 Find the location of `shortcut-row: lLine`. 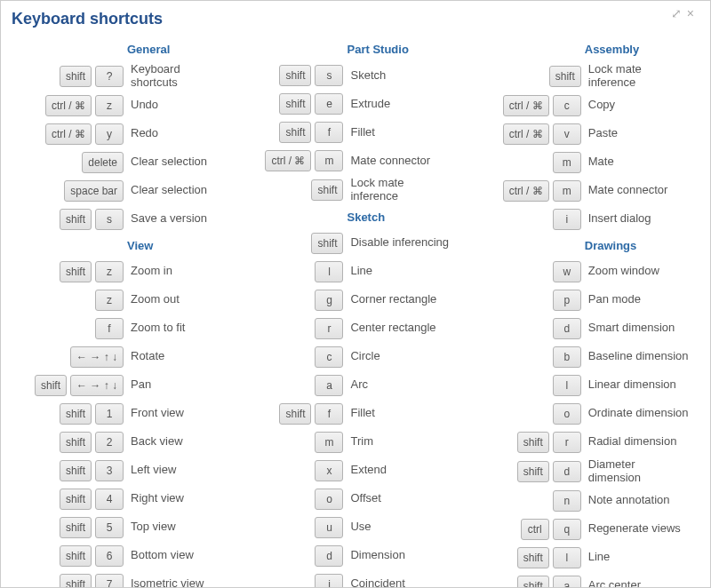

shortcut-row: lLine is located at coordinates (341, 272).